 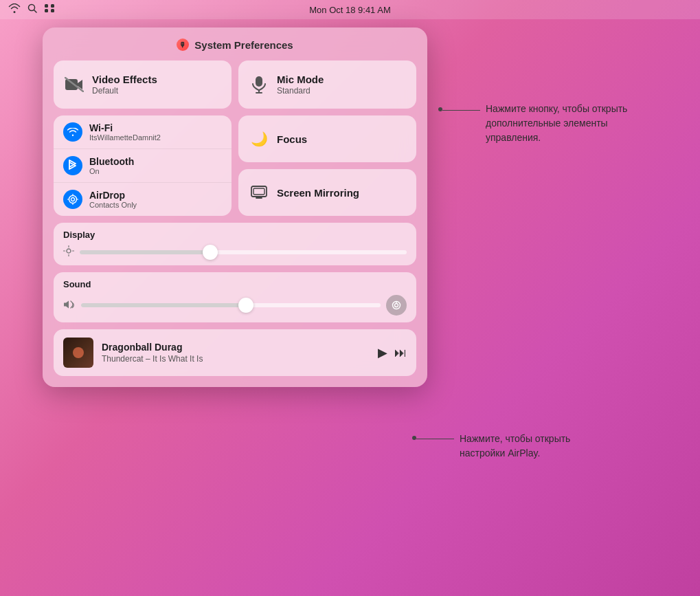 I want to click on screen-mirroring-tile: Screen Mirroring, so click(x=327, y=192).